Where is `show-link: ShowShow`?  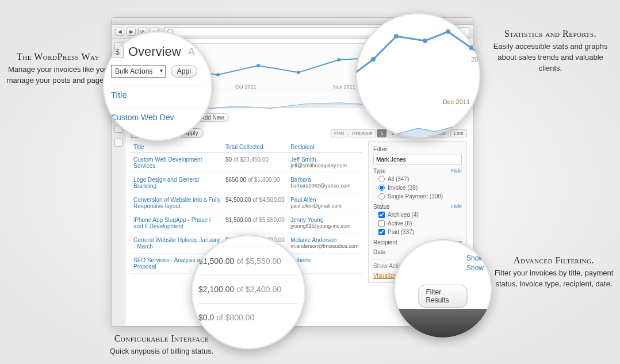 show-link: ShowShow is located at coordinates (475, 263).